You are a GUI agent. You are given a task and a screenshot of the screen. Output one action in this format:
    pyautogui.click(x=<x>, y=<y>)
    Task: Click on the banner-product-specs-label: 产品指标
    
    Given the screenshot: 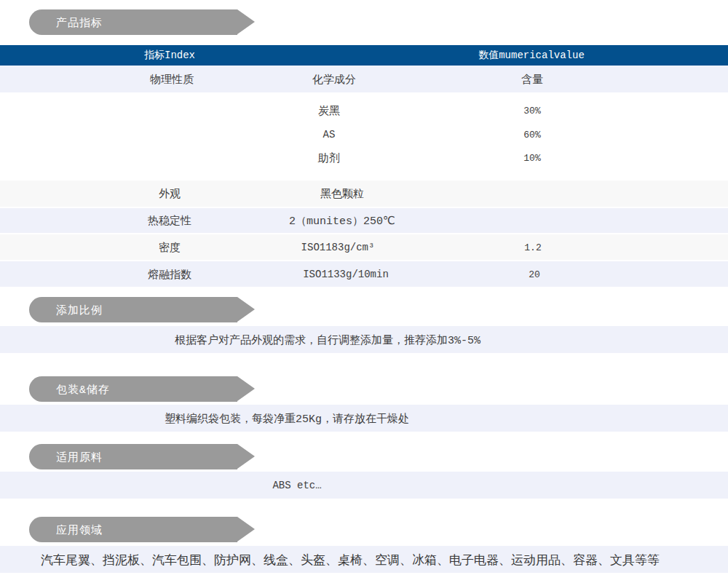 What is the action you would take?
    pyautogui.click(x=79, y=22)
    